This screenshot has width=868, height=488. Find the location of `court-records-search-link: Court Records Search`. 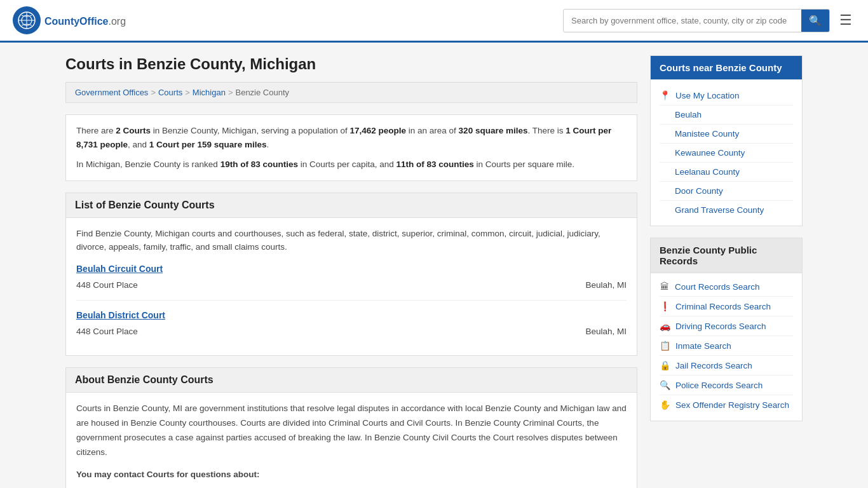

court-records-search-link: Court Records Search is located at coordinates (717, 287).